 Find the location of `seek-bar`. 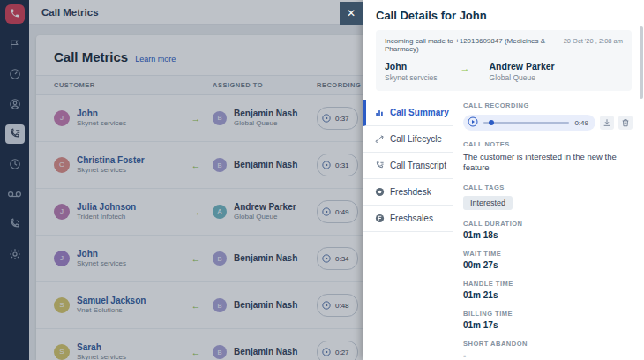

seek-bar is located at coordinates (526, 123).